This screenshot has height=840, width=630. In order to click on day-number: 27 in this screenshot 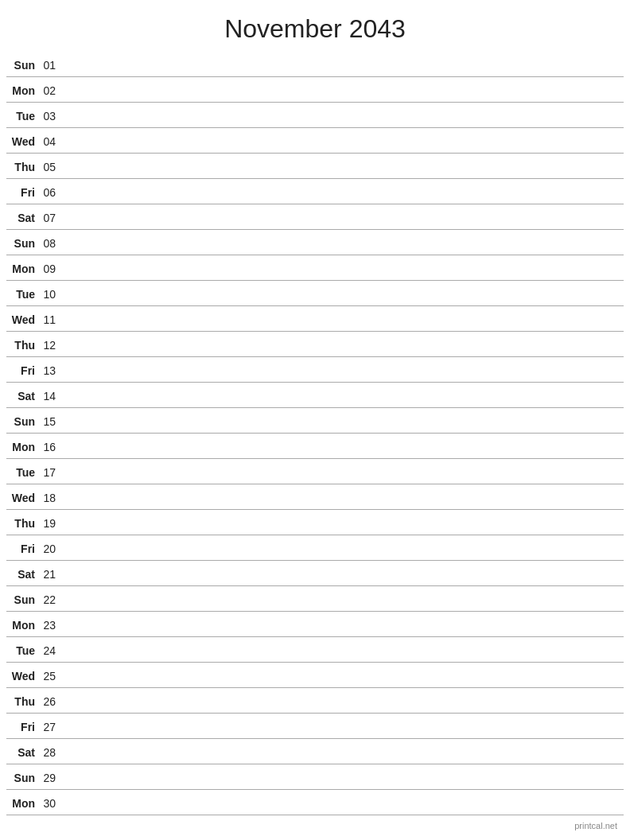, I will do `click(51, 727)`.